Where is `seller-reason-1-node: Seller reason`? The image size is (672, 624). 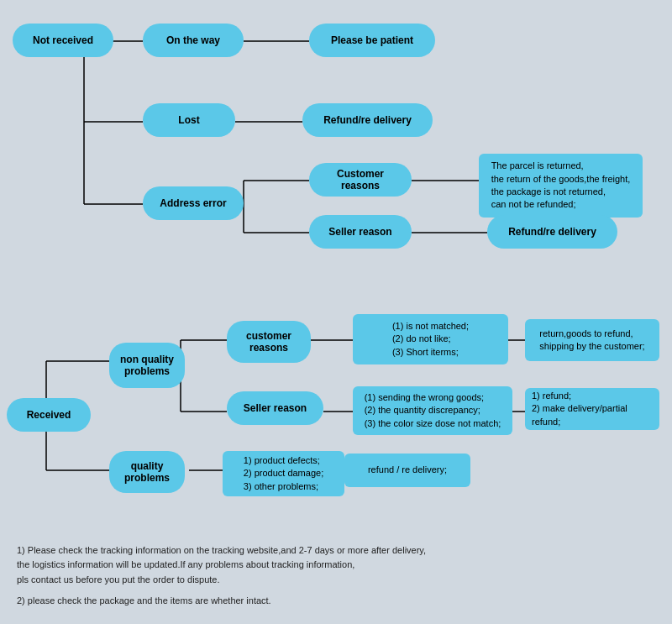
seller-reason-1-node: Seller reason is located at coordinates (360, 232).